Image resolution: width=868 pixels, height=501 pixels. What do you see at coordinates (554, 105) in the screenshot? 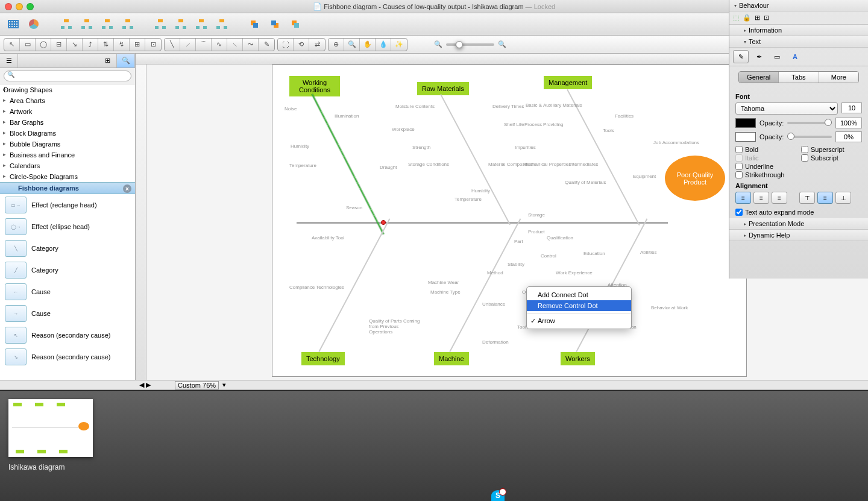
I see `cause-label: Basic & Auxiliary Materials` at bounding box center [554, 105].